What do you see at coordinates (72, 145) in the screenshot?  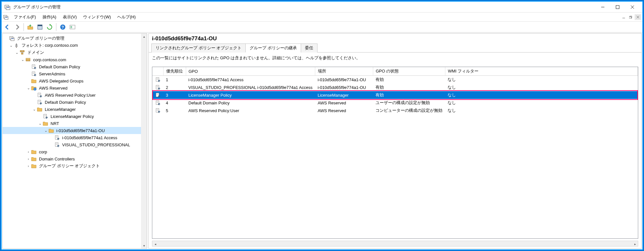 I see `tree-vs-professional: VISUAL_STUDIO_PROFESSIONAL` at bounding box center [72, 145].